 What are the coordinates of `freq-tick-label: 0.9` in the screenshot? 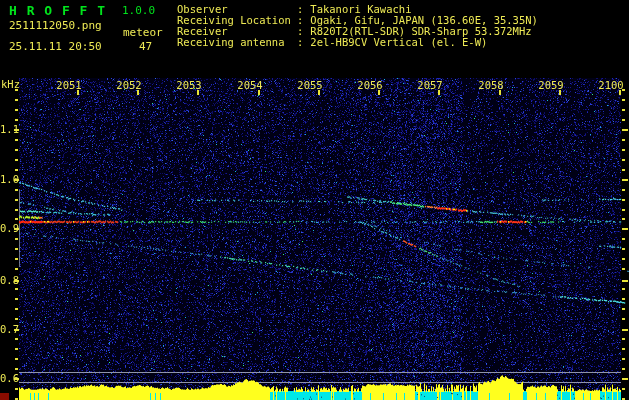 It's located at (7, 228).